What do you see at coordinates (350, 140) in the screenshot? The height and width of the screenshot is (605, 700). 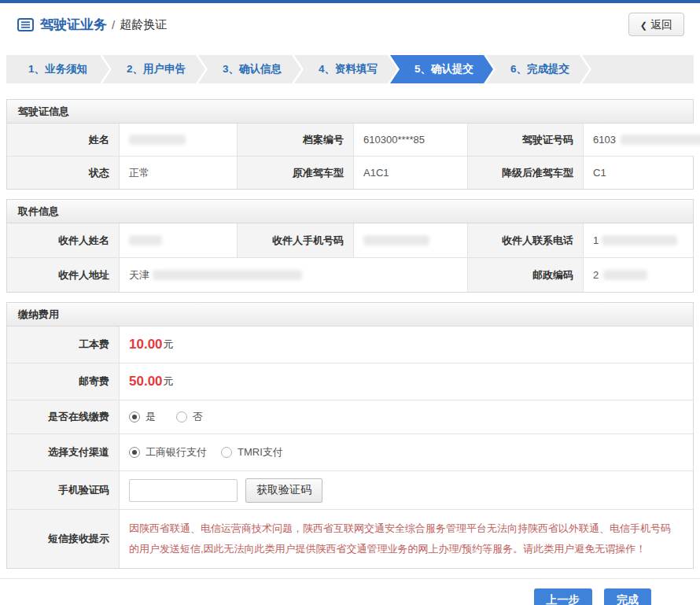 I see `table-row: 姓名 档案编号 610300****85 驾驶证号码 6103` at bounding box center [350, 140].